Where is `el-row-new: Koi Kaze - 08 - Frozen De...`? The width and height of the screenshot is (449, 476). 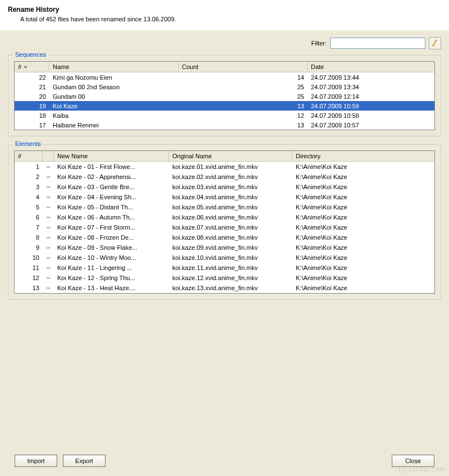 el-row-new: Koi Kaze - 08 - Frozen De... is located at coordinates (111, 237).